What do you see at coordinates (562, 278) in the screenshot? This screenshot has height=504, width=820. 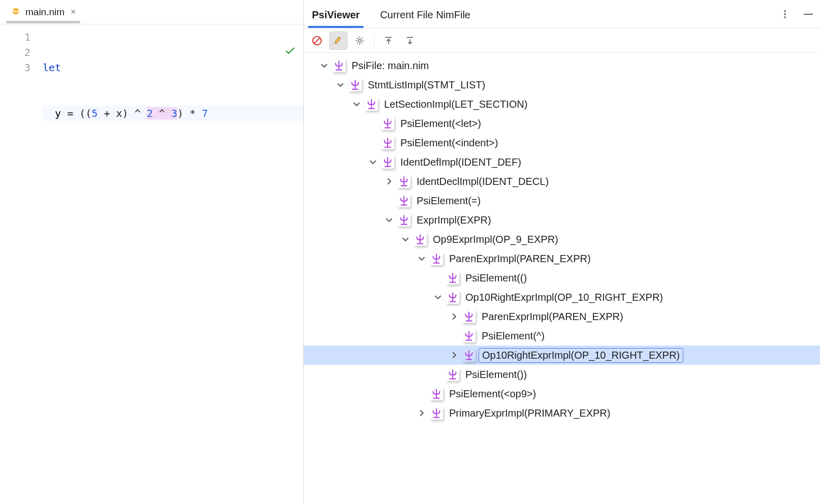 I see `tree-row: PsiElement(()` at bounding box center [562, 278].